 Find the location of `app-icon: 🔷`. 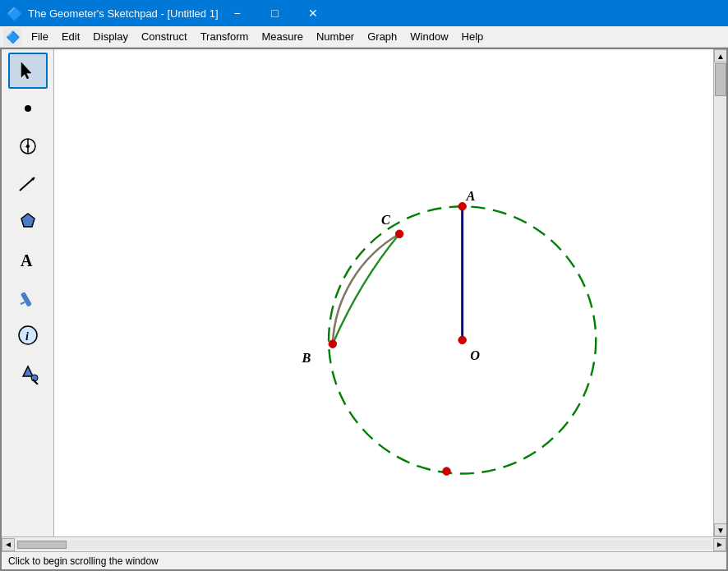

app-icon: 🔷 is located at coordinates (15, 13).